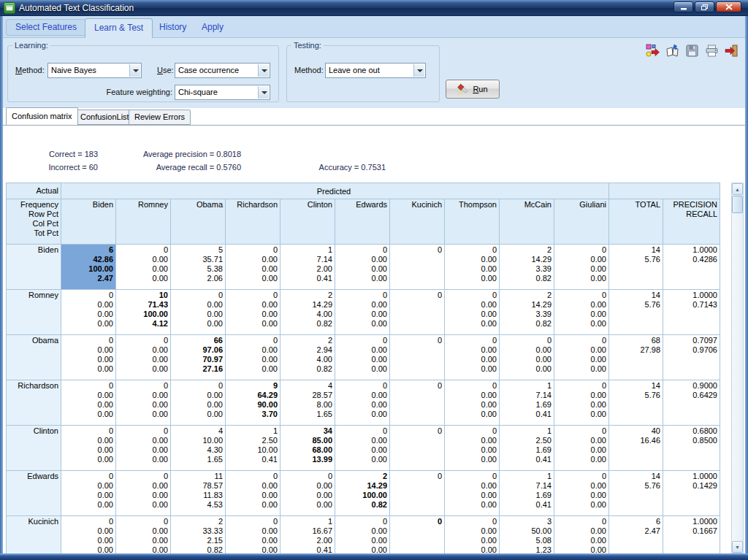 This screenshot has height=560, width=748. I want to click on cell-romney-precision: 1.0000 0.7143, so click(692, 312).